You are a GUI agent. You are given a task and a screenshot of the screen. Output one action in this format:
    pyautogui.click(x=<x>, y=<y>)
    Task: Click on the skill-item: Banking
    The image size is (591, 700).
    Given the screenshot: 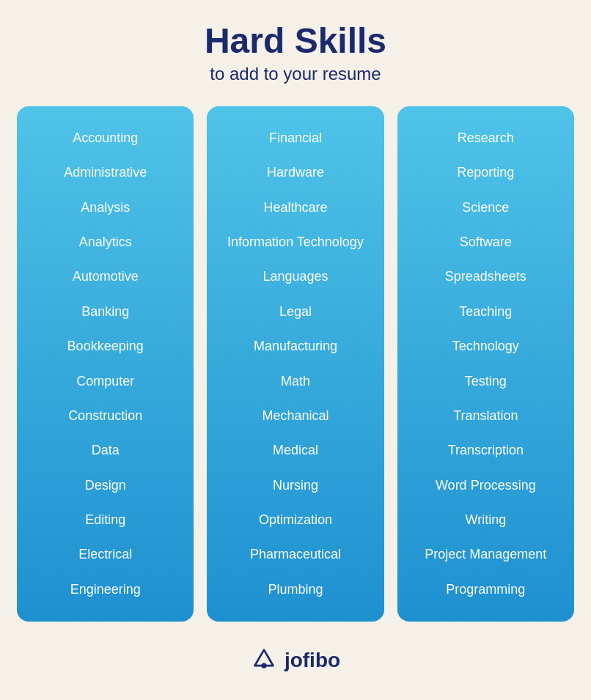 What is the action you would take?
    pyautogui.click(x=106, y=312)
    